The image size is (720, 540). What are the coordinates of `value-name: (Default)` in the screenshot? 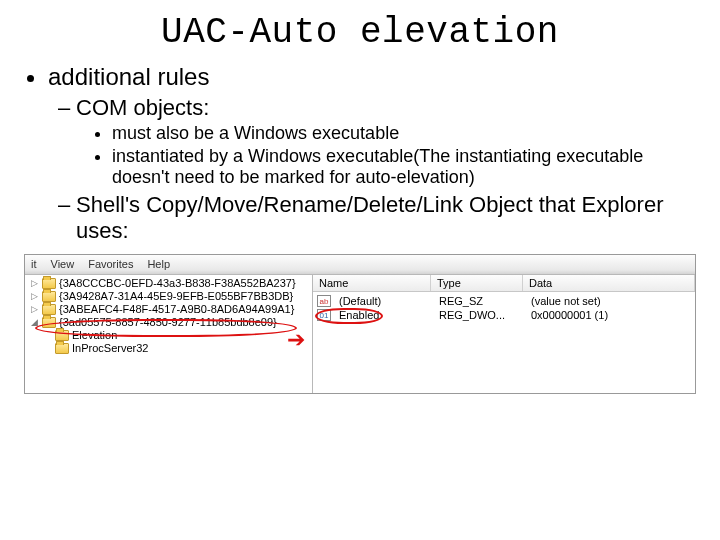 It's located at (383, 301).